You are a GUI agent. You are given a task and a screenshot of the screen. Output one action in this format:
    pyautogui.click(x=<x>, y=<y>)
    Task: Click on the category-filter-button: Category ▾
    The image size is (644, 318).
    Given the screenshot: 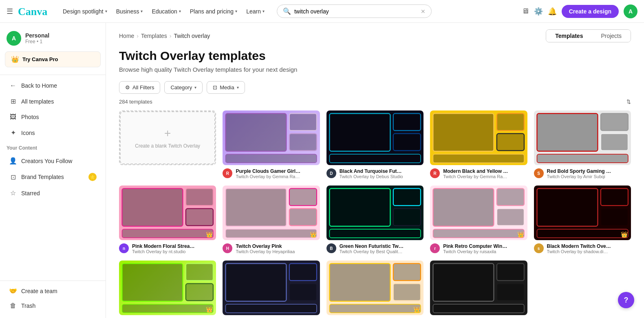 What is the action you would take?
    pyautogui.click(x=183, y=87)
    